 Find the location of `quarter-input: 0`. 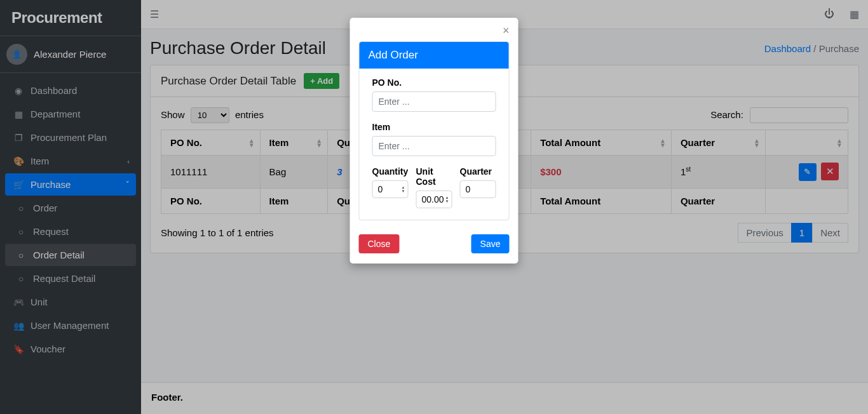

quarter-input: 0 is located at coordinates (478, 189).